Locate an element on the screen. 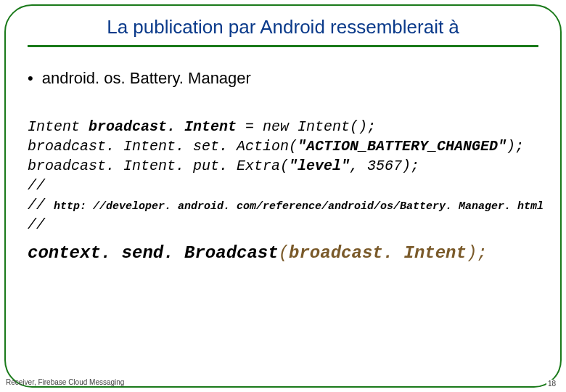 The height and width of the screenshot is (392, 566). code-url: http: //developer. android. com/referenc… is located at coordinates (299, 206).